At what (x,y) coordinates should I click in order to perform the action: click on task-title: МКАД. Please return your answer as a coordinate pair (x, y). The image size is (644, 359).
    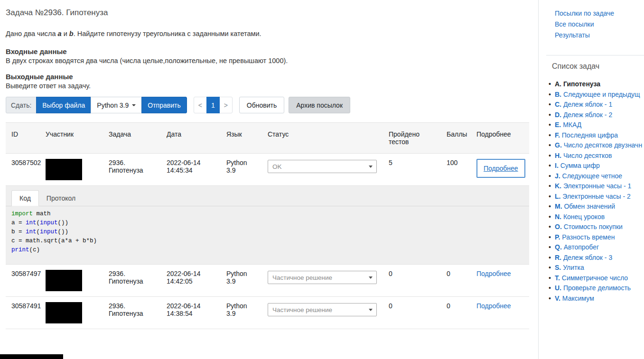
    Looking at the image, I should click on (572, 125).